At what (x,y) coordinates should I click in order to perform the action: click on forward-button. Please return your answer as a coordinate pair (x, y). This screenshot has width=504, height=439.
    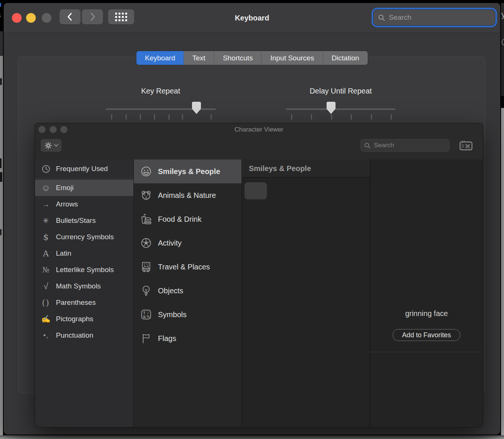
    Looking at the image, I should click on (92, 17).